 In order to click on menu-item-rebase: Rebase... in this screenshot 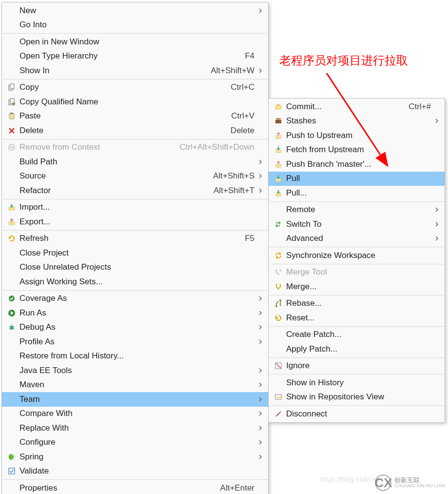, I will do `click(357, 304)`.